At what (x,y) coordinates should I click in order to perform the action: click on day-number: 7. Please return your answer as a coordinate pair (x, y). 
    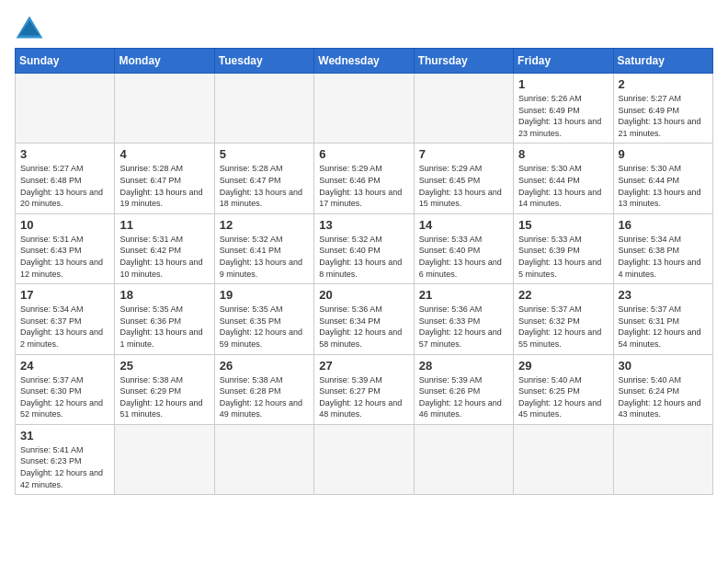
    Looking at the image, I should click on (463, 155).